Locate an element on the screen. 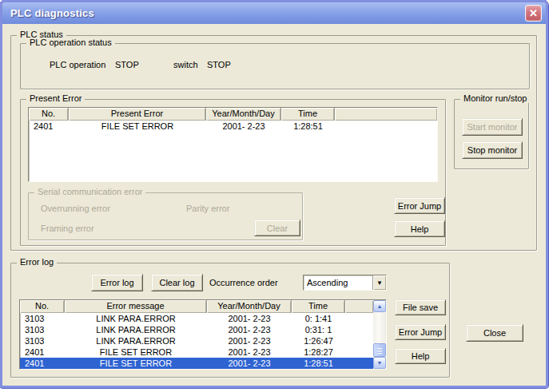 The width and height of the screenshot is (549, 392). column-header-present-error: Present Error is located at coordinates (137, 114).